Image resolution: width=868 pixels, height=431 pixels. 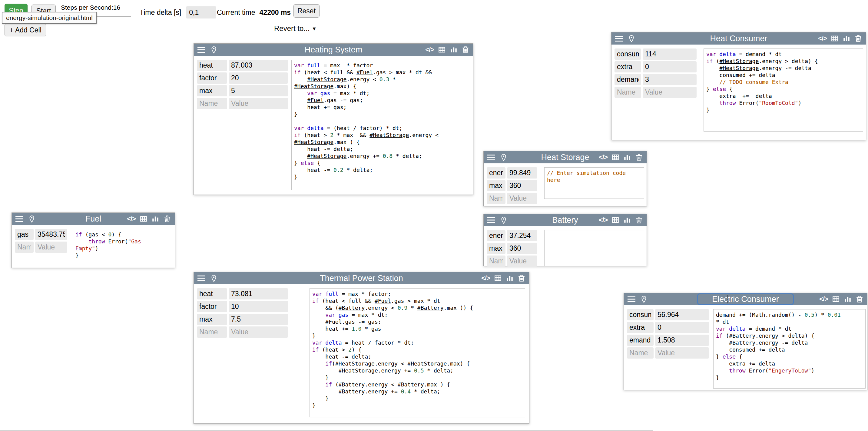 I want to click on code-editor: demand += (Math.random() - 0.5) * 0.01 *…, so click(x=789, y=349).